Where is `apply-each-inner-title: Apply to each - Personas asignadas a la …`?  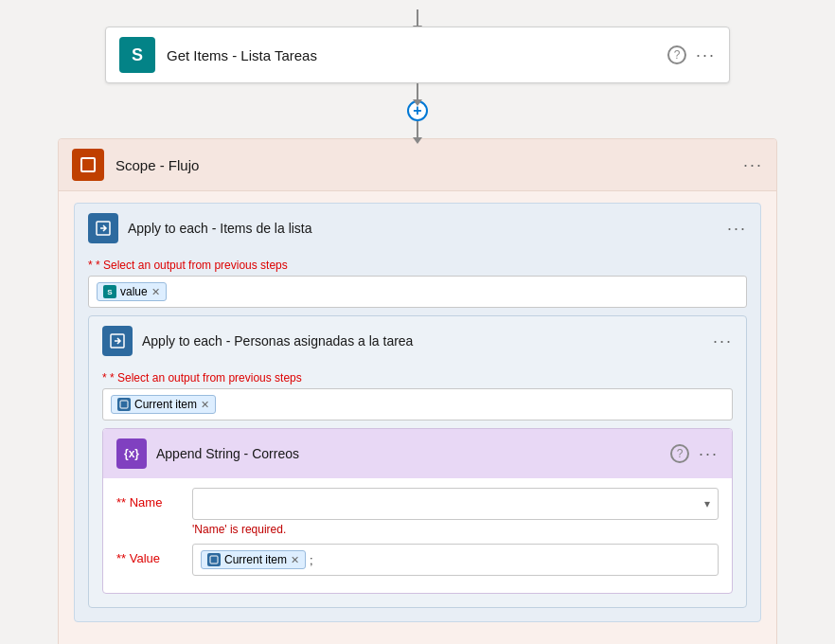 apply-each-inner-title: Apply to each - Personas asignadas a la … is located at coordinates (422, 341).